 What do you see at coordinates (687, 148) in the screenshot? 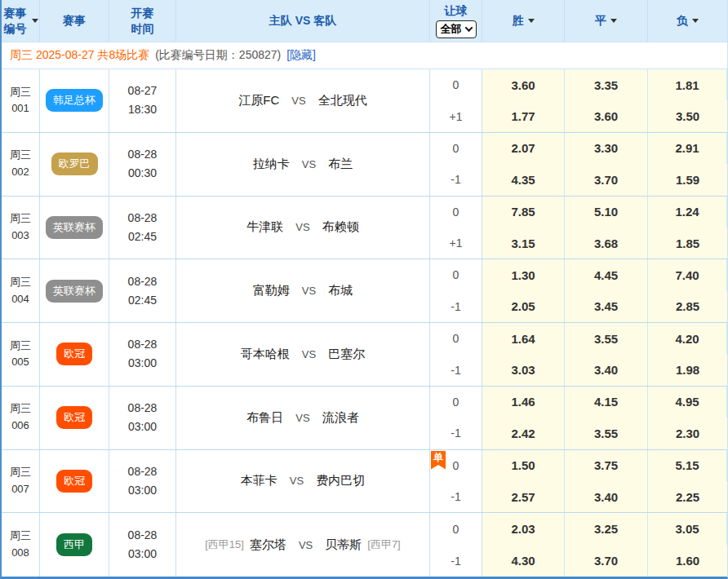
I see `odds-lose: 2.91` at bounding box center [687, 148].